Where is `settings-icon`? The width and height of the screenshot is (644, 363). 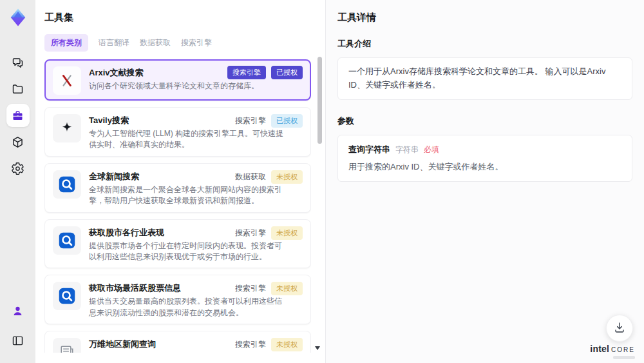
settings-icon is located at coordinates (18, 169).